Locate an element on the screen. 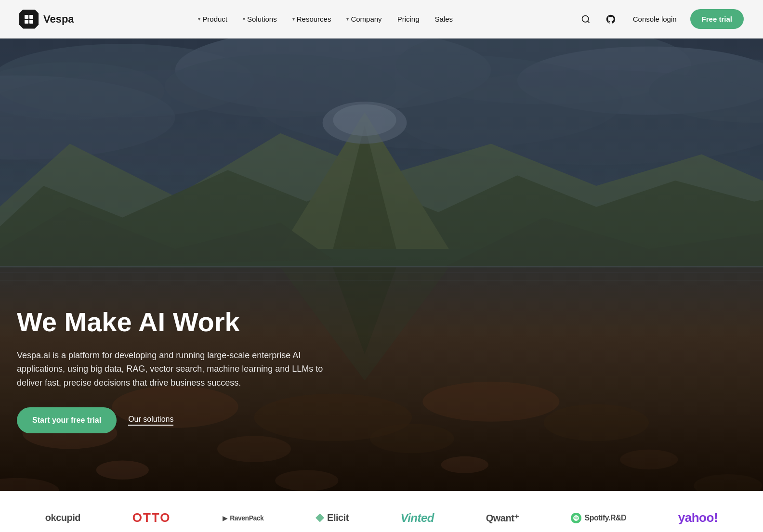  navbar: Vespa ▾ Product ▾ Solutions ▾ Resources … is located at coordinates (382, 19).